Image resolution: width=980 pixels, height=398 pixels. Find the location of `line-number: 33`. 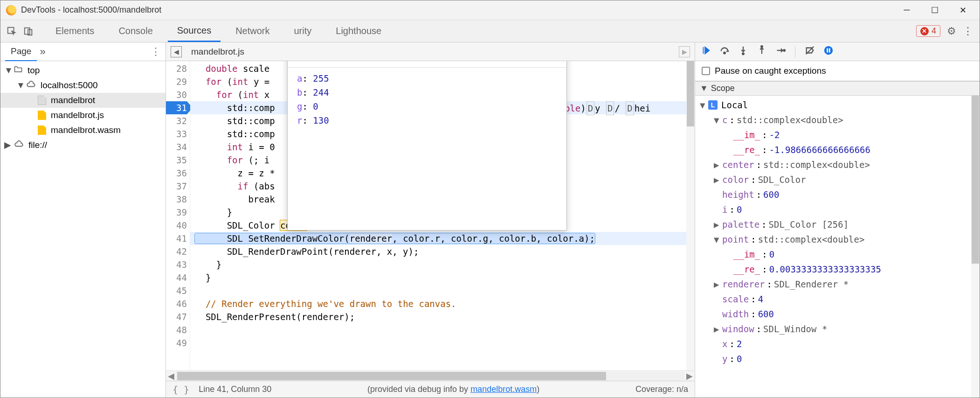

line-number: 33 is located at coordinates (176, 134).